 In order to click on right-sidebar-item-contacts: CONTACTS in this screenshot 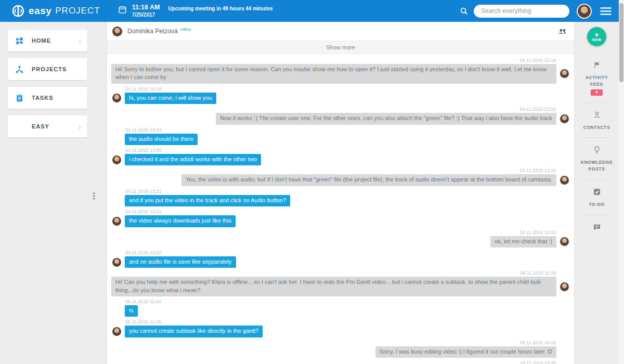, I will do `click(597, 121)`.